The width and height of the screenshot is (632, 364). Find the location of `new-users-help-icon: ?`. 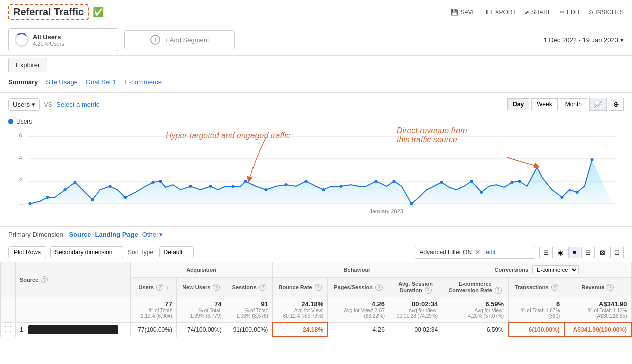

new-users-help-icon: ? is located at coordinates (216, 287).